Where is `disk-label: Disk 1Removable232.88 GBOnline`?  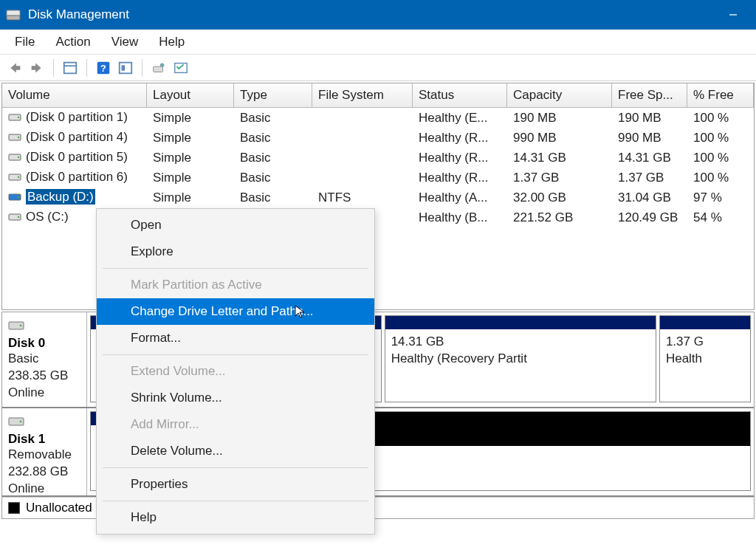 disk-label: Disk 1Removable232.88 GBOnline is located at coordinates (44, 452).